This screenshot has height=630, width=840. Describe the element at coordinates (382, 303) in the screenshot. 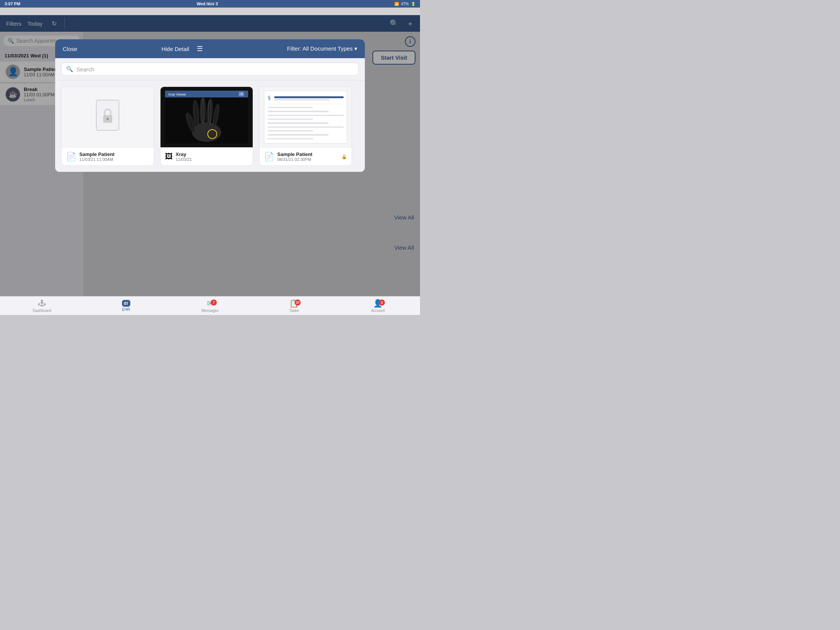

I see `account-badge: 3` at that location.